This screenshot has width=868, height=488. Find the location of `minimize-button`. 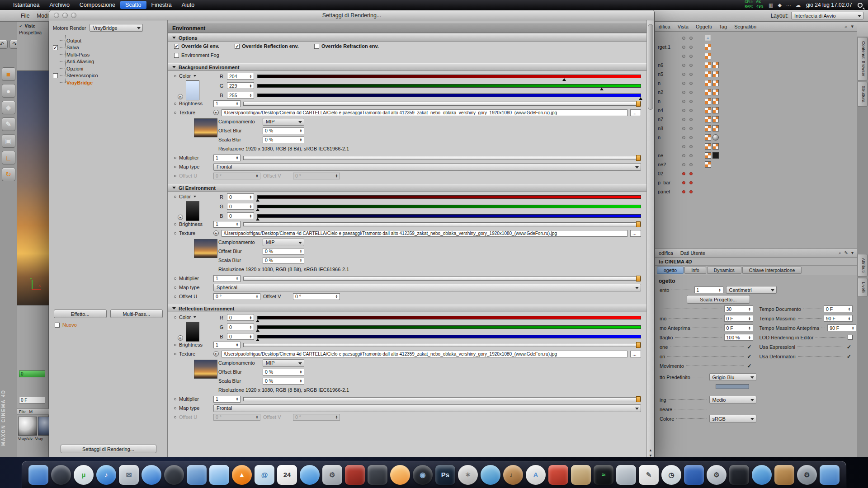

minimize-button is located at coordinates (65, 15).